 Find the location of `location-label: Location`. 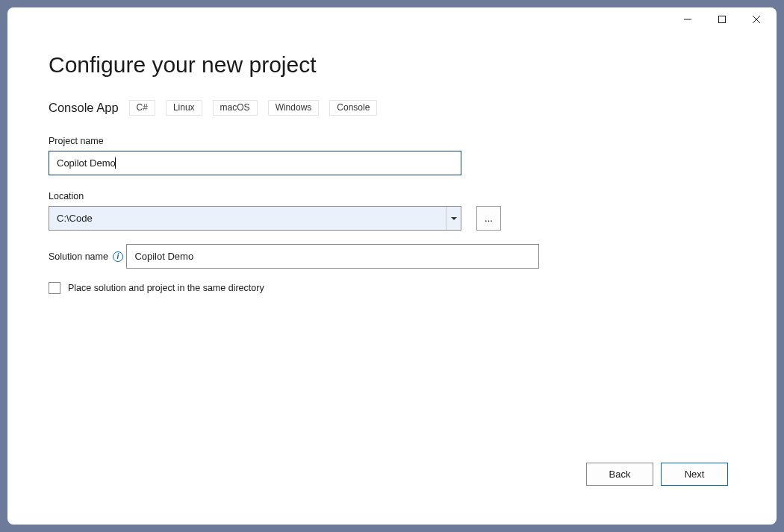

location-label: Location is located at coordinates (66, 196).